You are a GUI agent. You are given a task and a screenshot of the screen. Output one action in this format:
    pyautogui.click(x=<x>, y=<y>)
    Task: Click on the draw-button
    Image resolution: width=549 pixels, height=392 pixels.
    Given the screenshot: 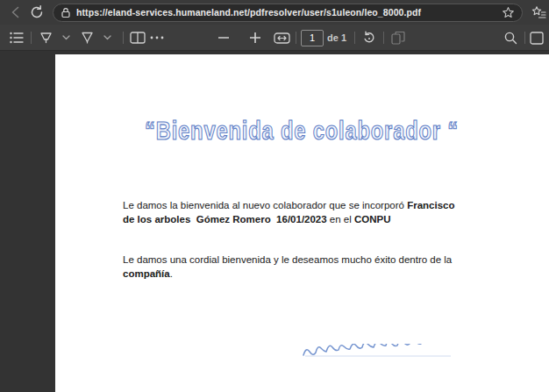 What is the action you would take?
    pyautogui.click(x=87, y=38)
    